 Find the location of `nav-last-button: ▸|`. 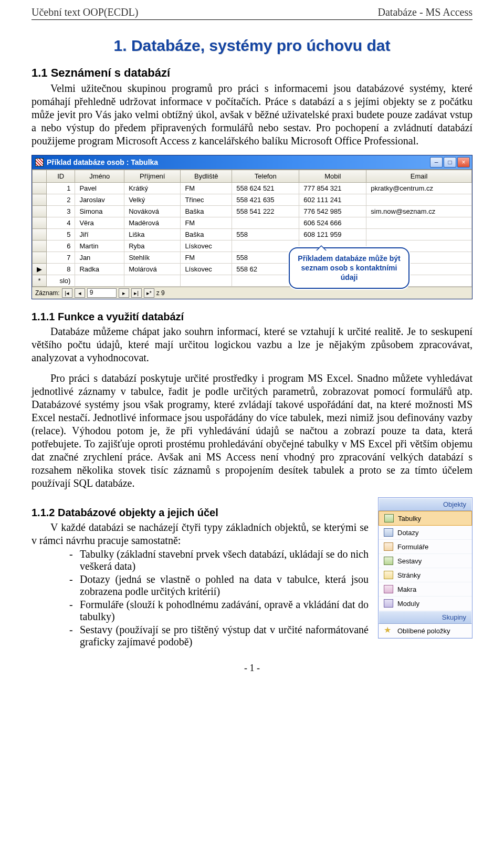

nav-last-button: ▸| is located at coordinates (136, 293).